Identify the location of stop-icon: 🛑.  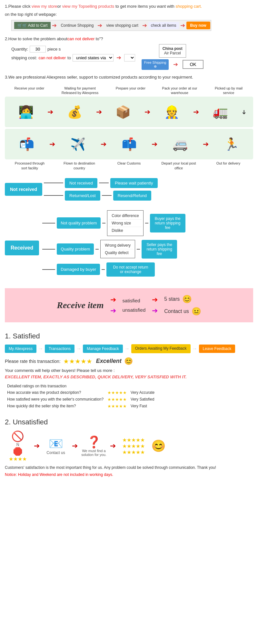
(18, 451).